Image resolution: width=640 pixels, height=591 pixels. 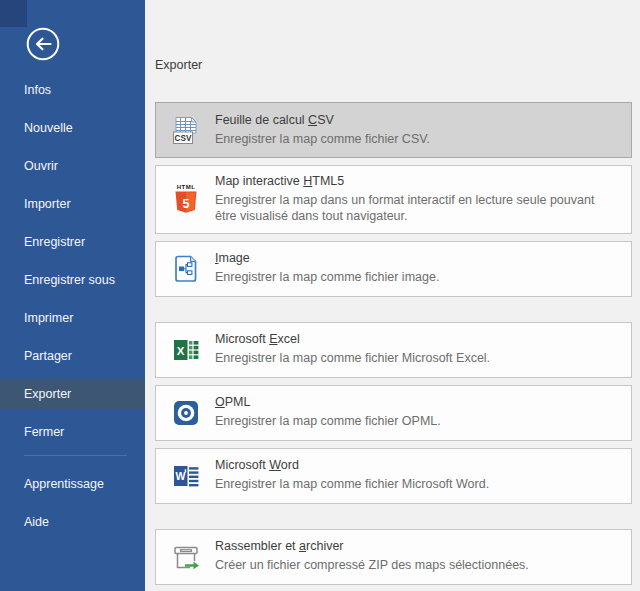 What do you see at coordinates (417, 402) in the screenshot?
I see `export-item-title: OPML` at bounding box center [417, 402].